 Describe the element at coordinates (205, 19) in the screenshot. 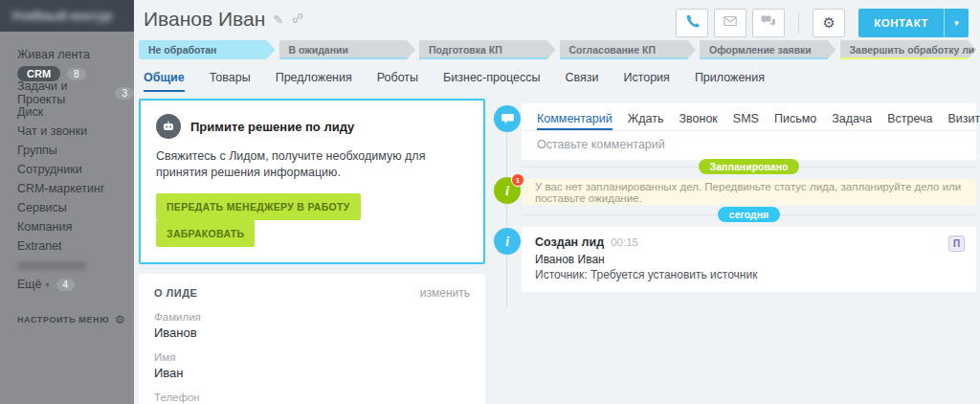

I see `page-title: Иванов Иван` at that location.